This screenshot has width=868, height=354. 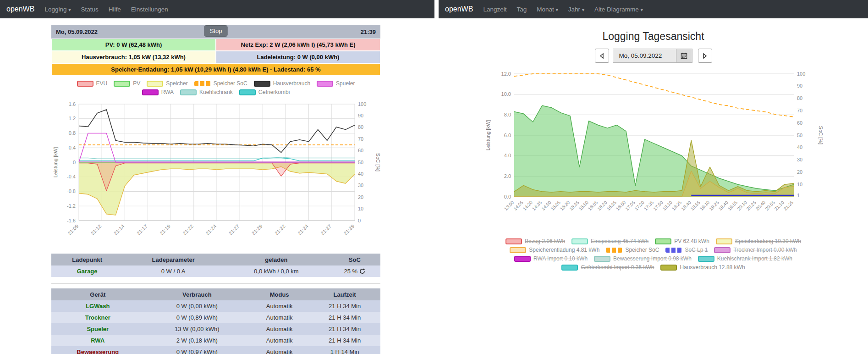 I want to click on legend-label: Kuehlschrank, so click(x=216, y=92).